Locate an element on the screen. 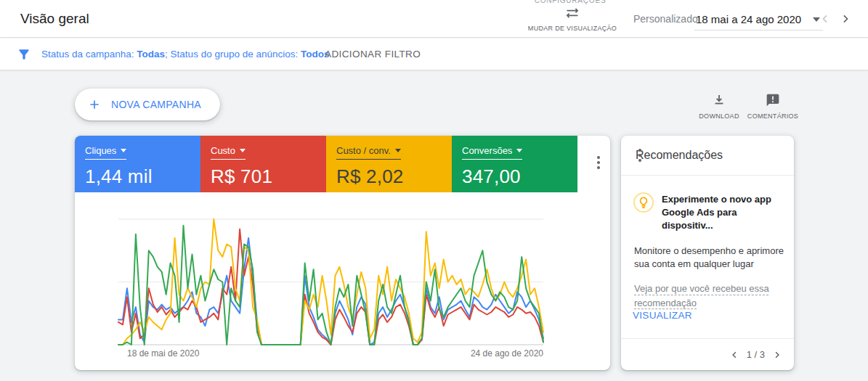 Image resolution: width=868 pixels, height=381 pixels. recommendations-card: Recomendações Experimente o novo app Goo… is located at coordinates (707, 253).